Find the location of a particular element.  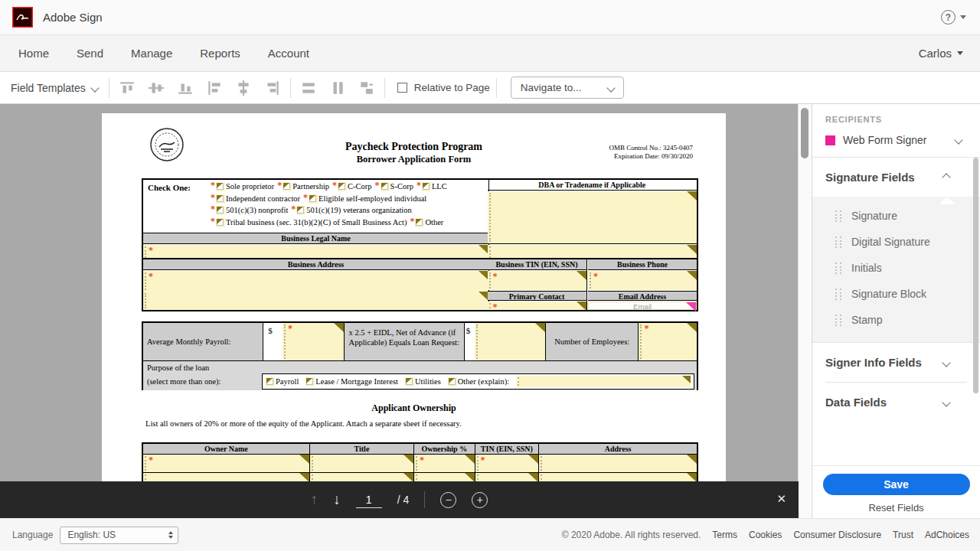

option-label: LLC is located at coordinates (439, 187).